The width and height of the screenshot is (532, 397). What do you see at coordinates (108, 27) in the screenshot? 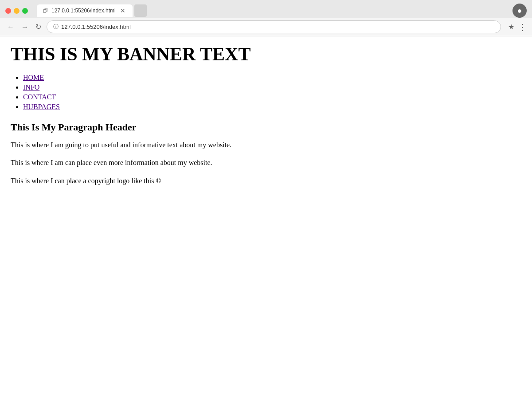
I see `address-path: :55206/index.html` at bounding box center [108, 27].